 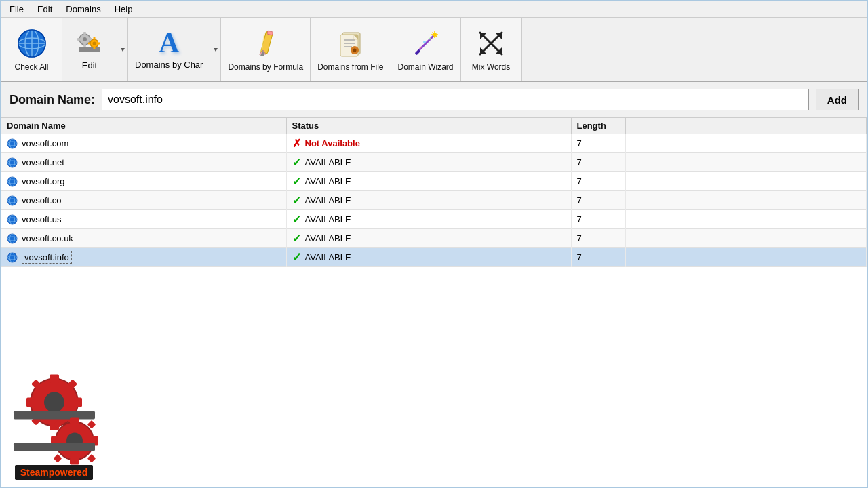 What do you see at coordinates (297, 144) in the screenshot?
I see `x-icon: ✗` at bounding box center [297, 144].